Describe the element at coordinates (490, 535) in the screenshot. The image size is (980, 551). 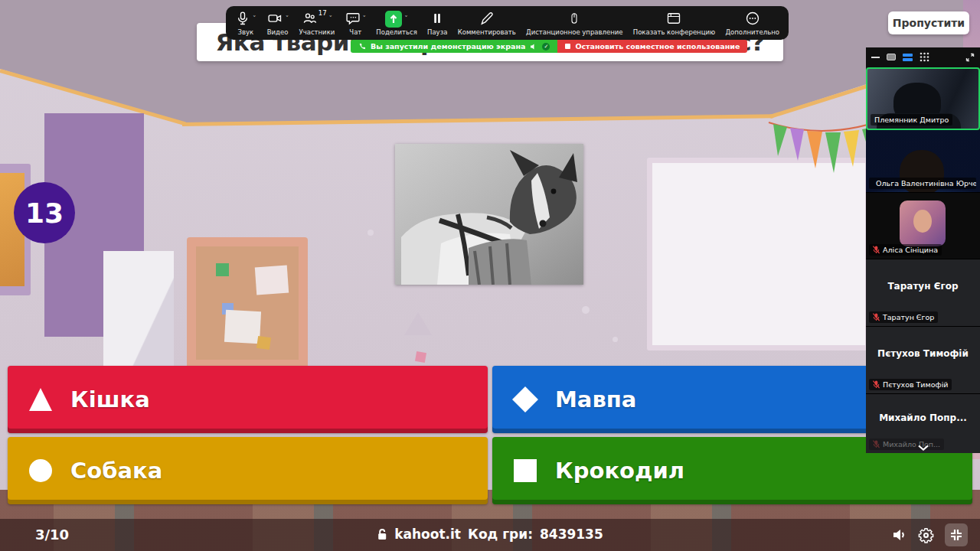
I see `kahoot-footer: 3/10 kahoot.it Код гри: 8439135` at that location.